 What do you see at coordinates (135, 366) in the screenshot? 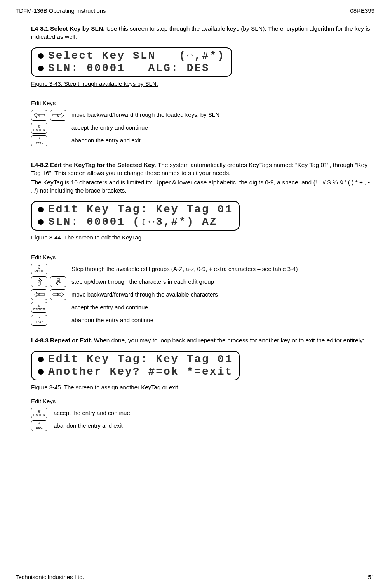
I see `lcd-fig-3-45: Edit Key Tag: Key Tag 01 Another Key? #=…` at bounding box center [135, 366].